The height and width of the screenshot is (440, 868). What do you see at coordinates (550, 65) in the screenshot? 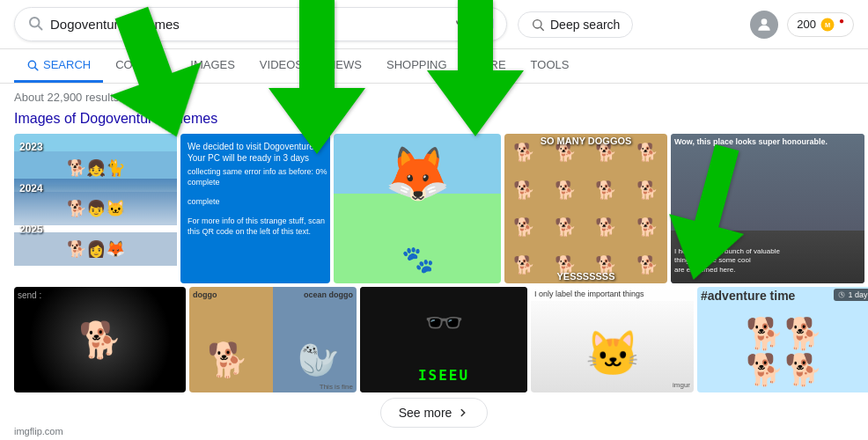
I see `tab-tools-label: TOOLS` at bounding box center [550, 65].